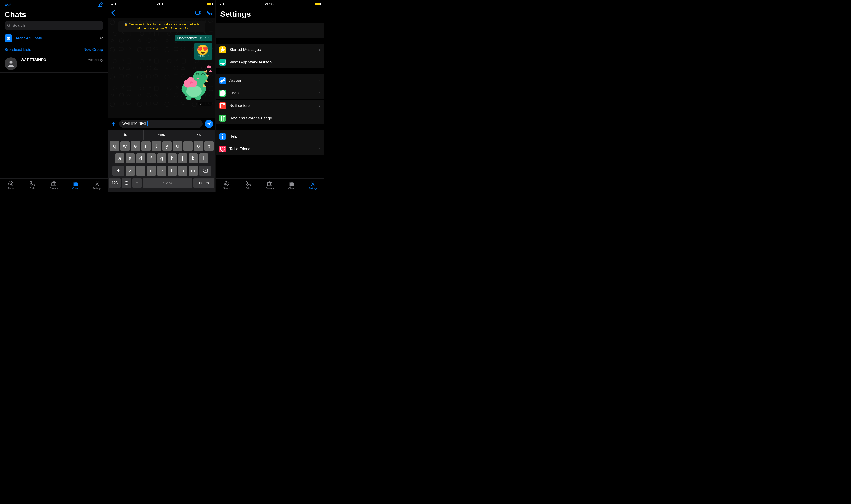 This screenshot has width=851, height=504. Describe the element at coordinates (162, 134) in the screenshot. I see `suggestion: was` at that location.